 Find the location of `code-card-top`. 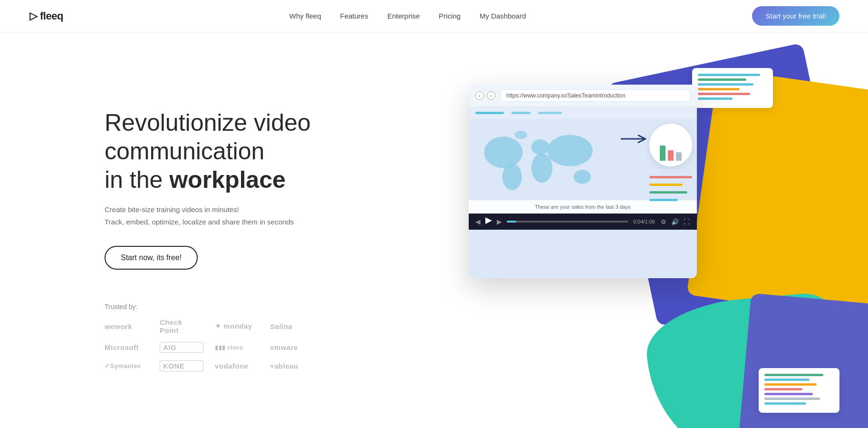

code-card-top is located at coordinates (733, 88).